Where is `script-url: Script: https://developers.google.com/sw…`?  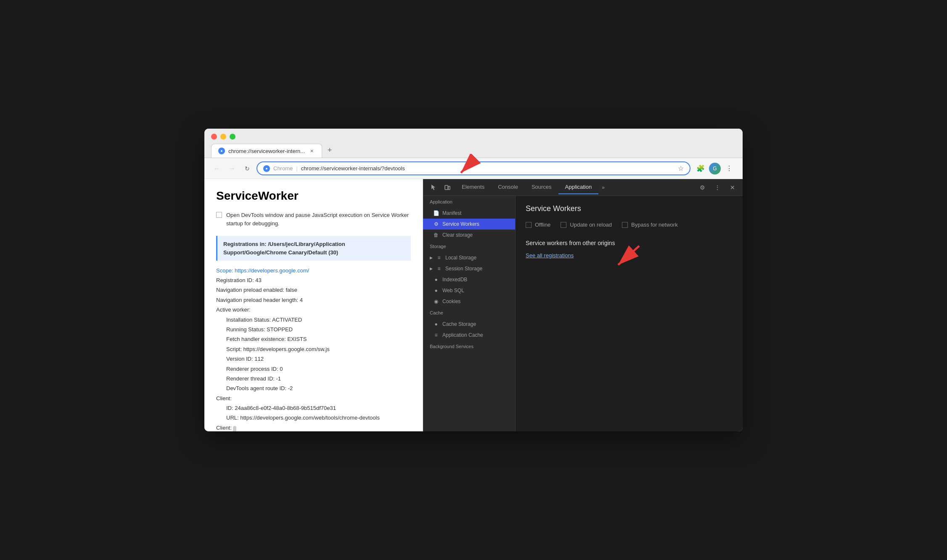
script-url: Script: https://developers.google.com/sw… is located at coordinates (314, 349).